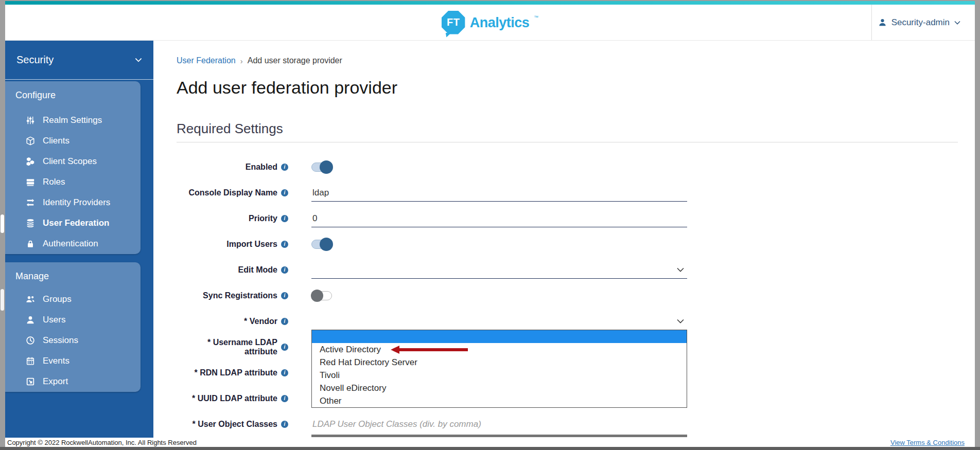 This screenshot has width=980, height=450. What do you see at coordinates (73, 361) in the screenshot?
I see `sidebar-item-events: Events` at bounding box center [73, 361].